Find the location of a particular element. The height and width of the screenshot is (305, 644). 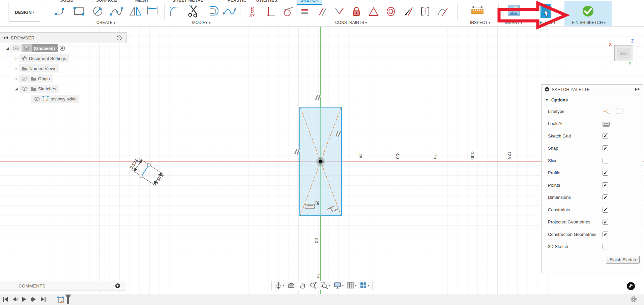

timeline-bar is located at coordinates (322, 299).